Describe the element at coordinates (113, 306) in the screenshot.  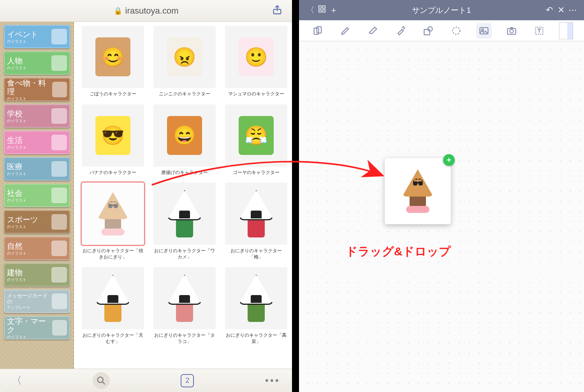
I see `grid-item: おにぎりのキャラクター「天むす」` at that location.